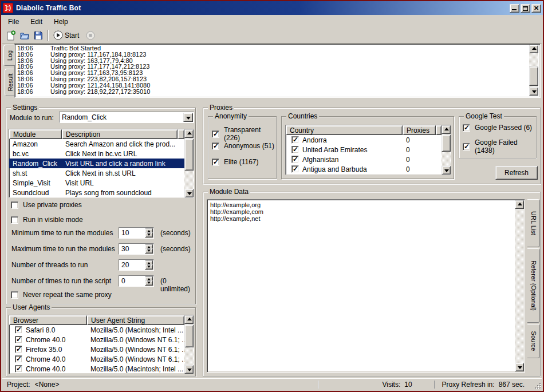 This screenshot has width=544, height=392. I want to click on user-agents-scrollbar, so click(189, 345).